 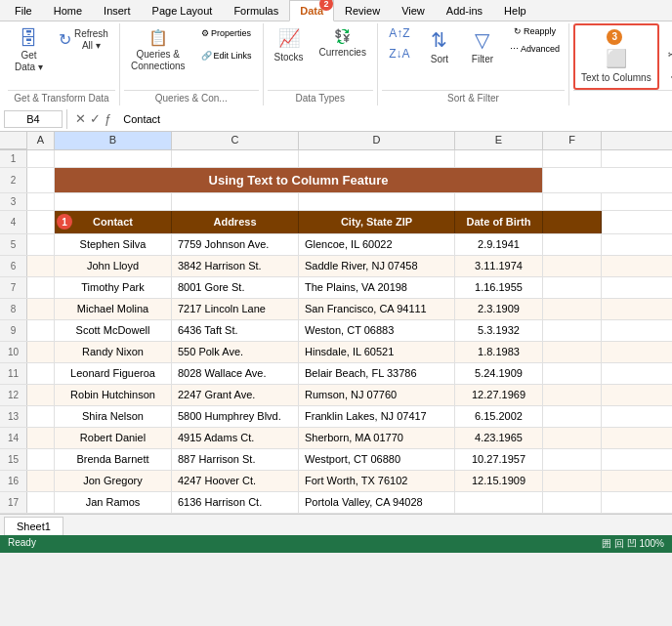 What do you see at coordinates (616, 60) in the screenshot?
I see `text-to-columns-icon: ⬜` at bounding box center [616, 60].